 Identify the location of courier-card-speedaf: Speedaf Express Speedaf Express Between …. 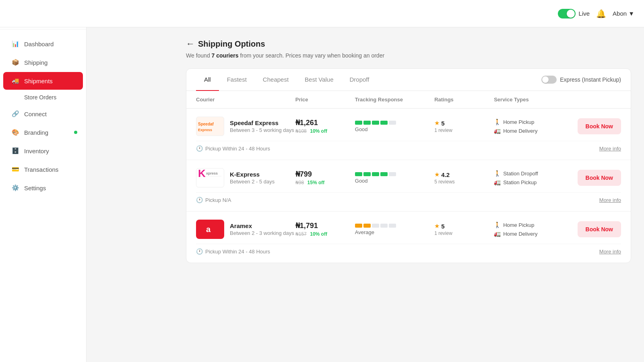
(409, 134).